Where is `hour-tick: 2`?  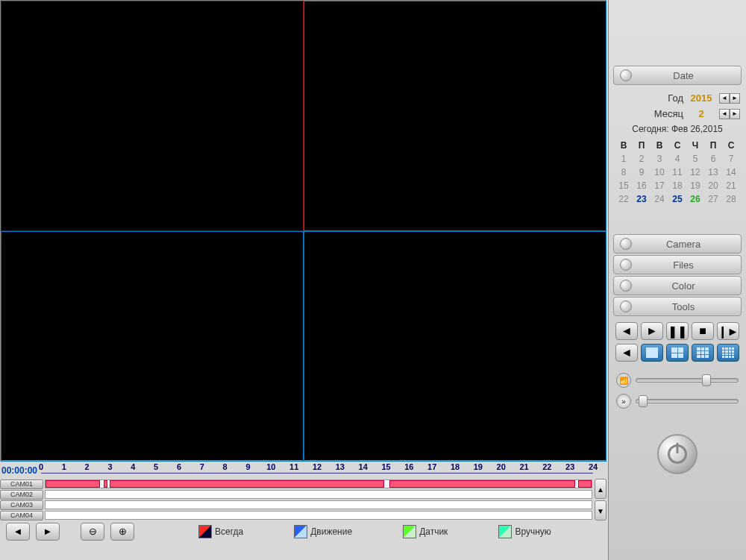 hour-tick: 2 is located at coordinates (87, 467).